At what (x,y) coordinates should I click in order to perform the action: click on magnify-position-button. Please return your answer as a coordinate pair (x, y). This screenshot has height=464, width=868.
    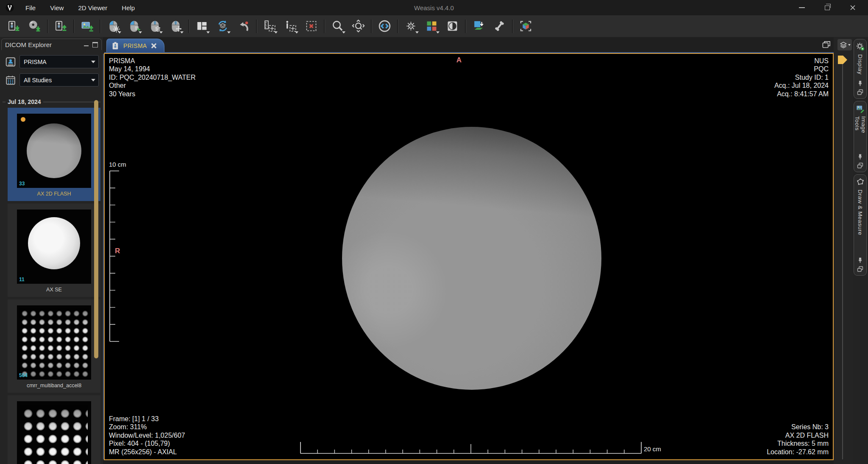
    Looking at the image, I should click on (358, 26).